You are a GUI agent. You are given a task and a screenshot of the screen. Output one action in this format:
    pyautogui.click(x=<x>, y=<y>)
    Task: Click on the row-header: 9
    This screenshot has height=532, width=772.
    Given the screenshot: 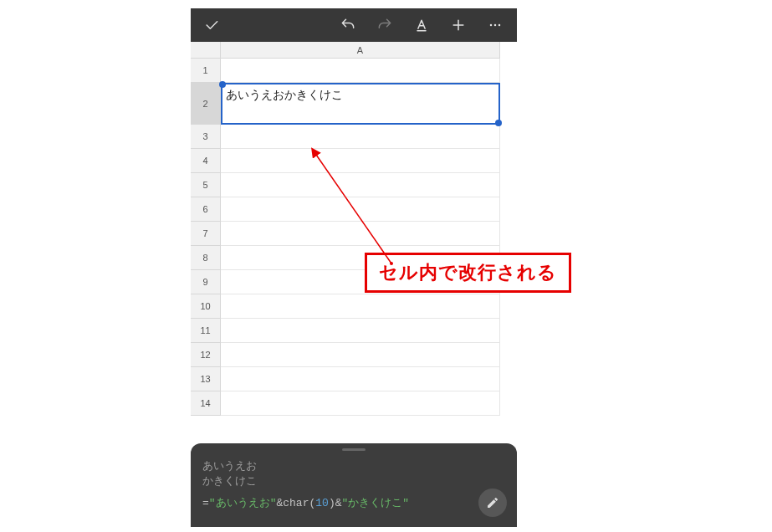 What is the action you would take?
    pyautogui.click(x=206, y=283)
    